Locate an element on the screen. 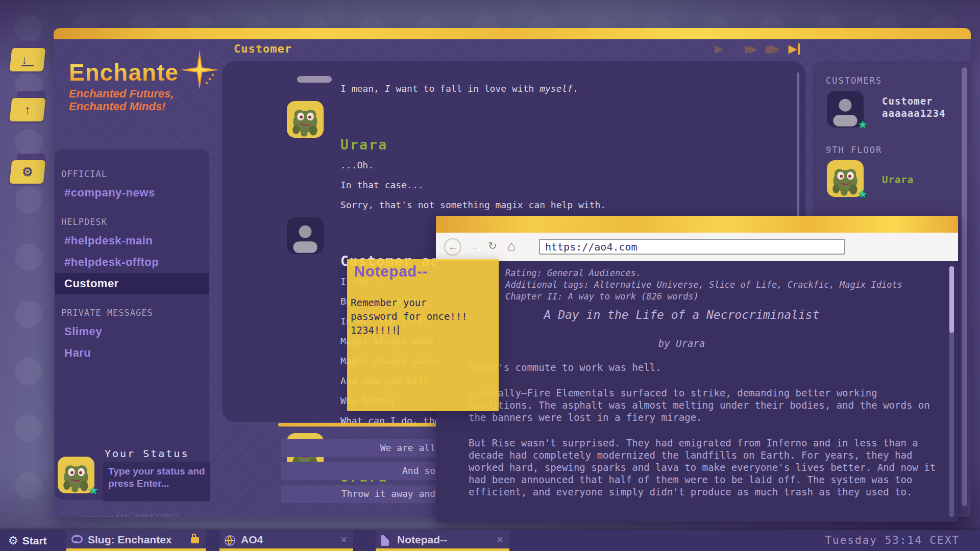 The height and width of the screenshot is (551, 980). channel-company-news: #company-news is located at coordinates (132, 193).